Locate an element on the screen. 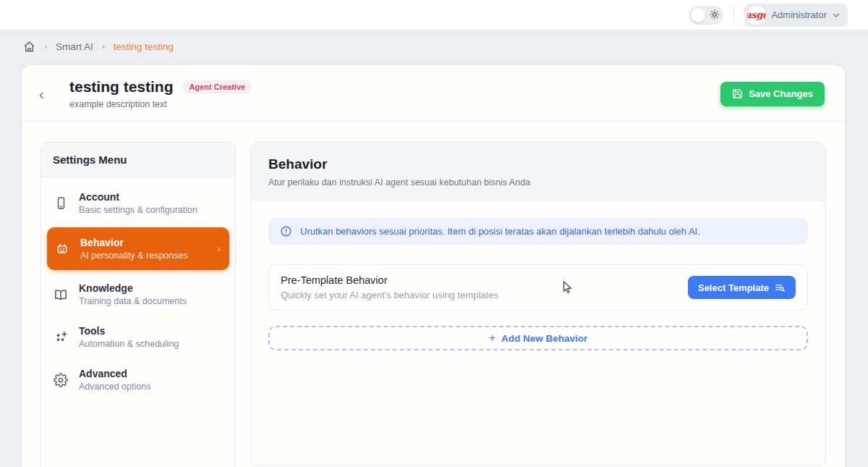  behavior-panel-subtitle: Atur perilaku dan instruksi AI agent ses… is located at coordinates (538, 182).